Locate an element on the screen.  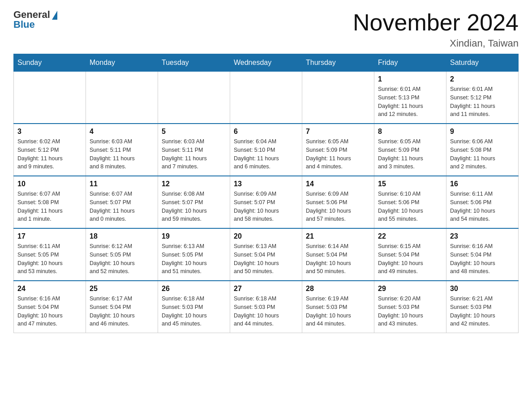
day-number: 17 is located at coordinates (50, 236).